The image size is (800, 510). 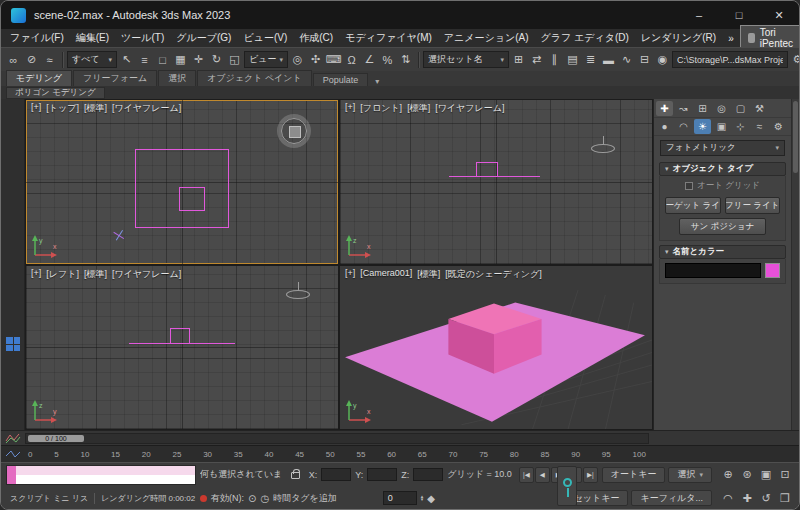 I want to click on geometry-category-icon: ●, so click(x=664, y=126).